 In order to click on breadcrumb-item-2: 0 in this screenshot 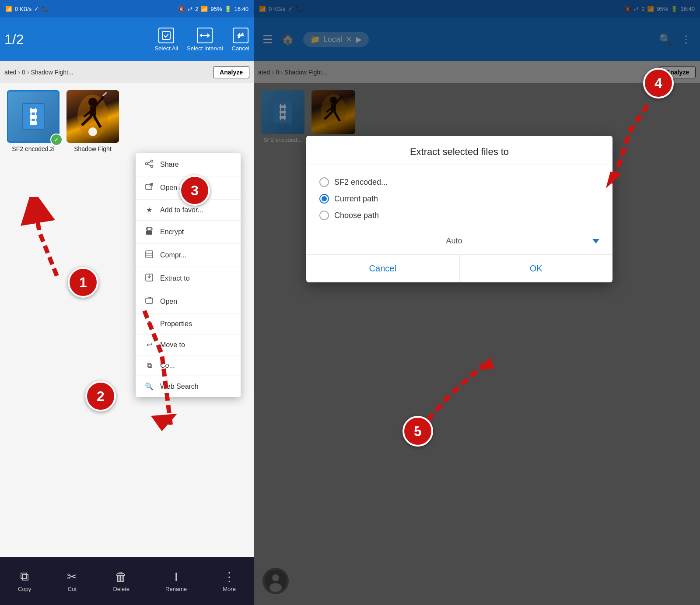, I will do `click(24, 72)`.